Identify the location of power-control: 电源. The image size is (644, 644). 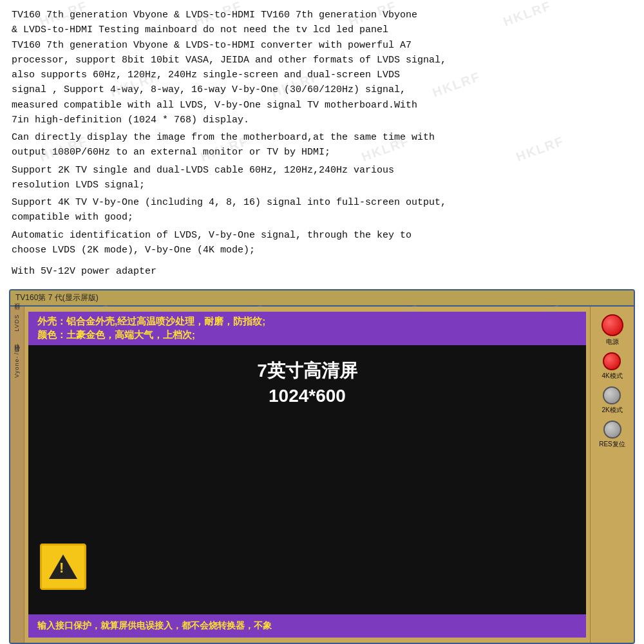
(612, 330).